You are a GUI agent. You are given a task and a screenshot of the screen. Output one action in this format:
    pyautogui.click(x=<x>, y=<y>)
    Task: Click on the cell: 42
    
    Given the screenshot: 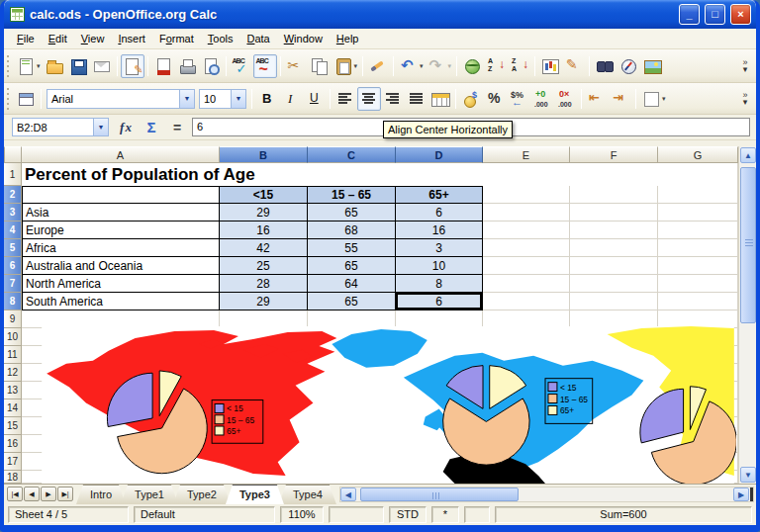 What is the action you would take?
    pyautogui.click(x=263, y=248)
    